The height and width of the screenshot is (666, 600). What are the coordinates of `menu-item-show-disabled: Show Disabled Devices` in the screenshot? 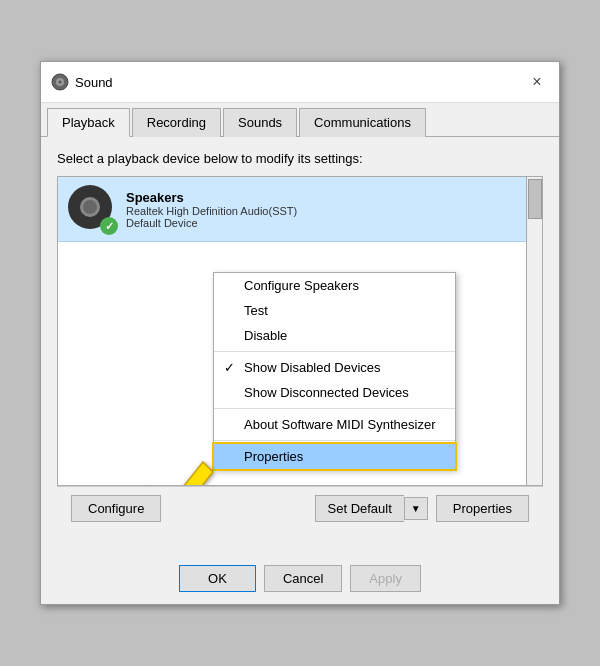 It's located at (334, 368).